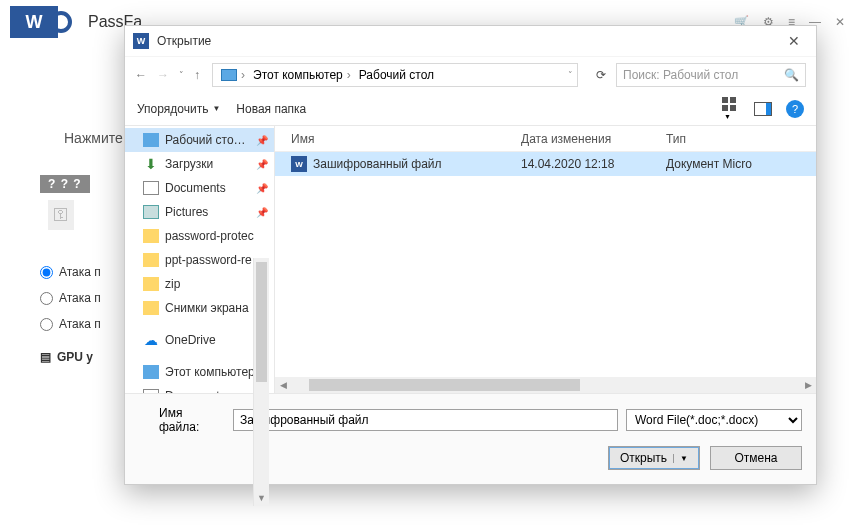 The height and width of the screenshot is (528, 855). What do you see at coordinates (396, 75) in the screenshot?
I see `breadcrumb-folder: Рабочий стол` at bounding box center [396, 75].